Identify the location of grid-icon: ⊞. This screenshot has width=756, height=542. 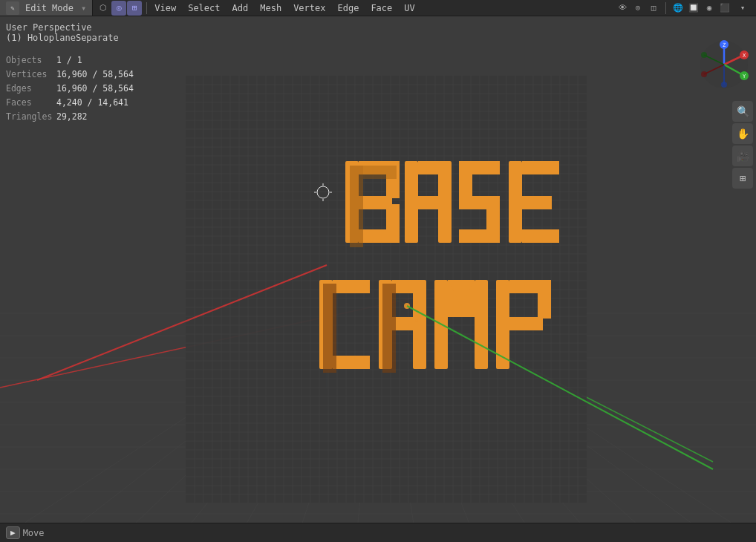
(743, 178).